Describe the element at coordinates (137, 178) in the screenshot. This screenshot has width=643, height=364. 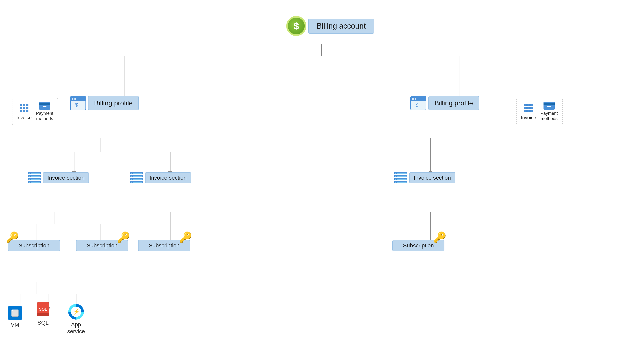
I see `invoice-section-2-icon` at that location.